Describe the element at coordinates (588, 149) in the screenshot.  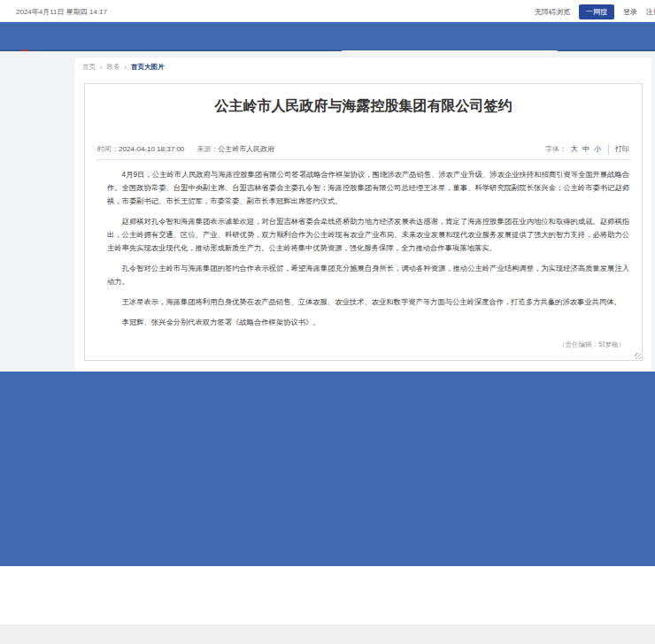
I see `meta-tools: 字体： 大 中 小 打印` at that location.